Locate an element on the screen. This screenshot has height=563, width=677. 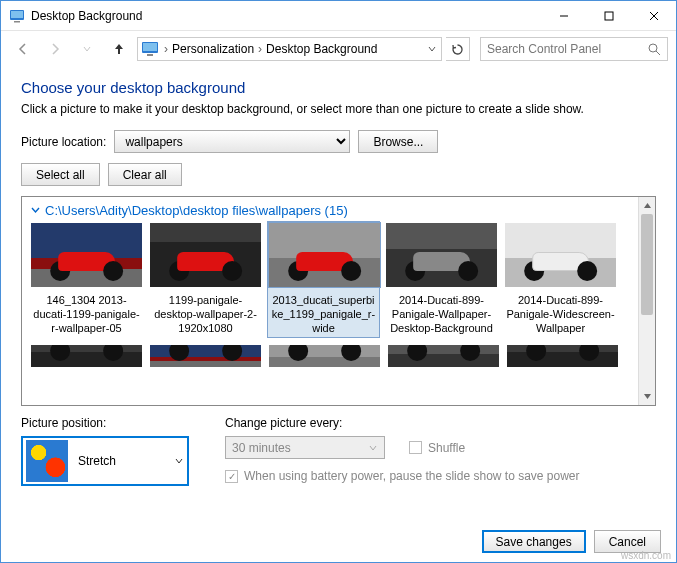
save-changes-button: Save changes is located at coordinates (534, 542).